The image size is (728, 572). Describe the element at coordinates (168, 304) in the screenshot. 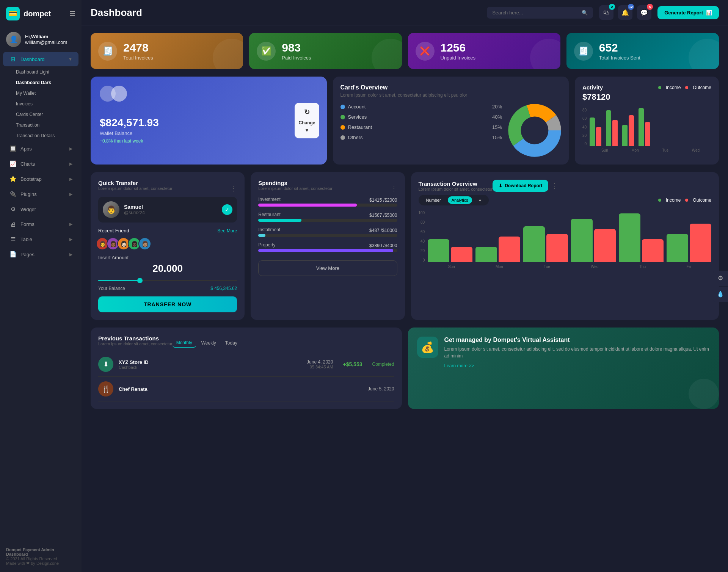

I see `transfer-now-button: TRANSFER NOW` at that location.